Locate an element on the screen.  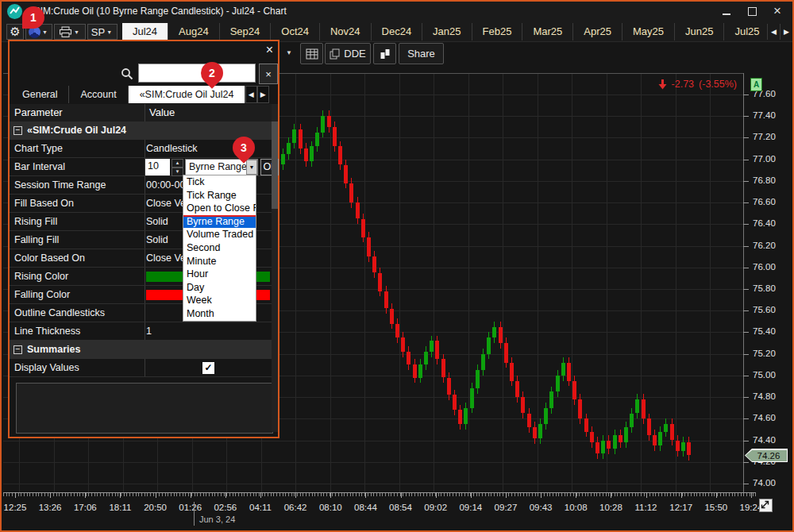
dropdown-item-byrne-range: Byrne Range is located at coordinates (219, 222).